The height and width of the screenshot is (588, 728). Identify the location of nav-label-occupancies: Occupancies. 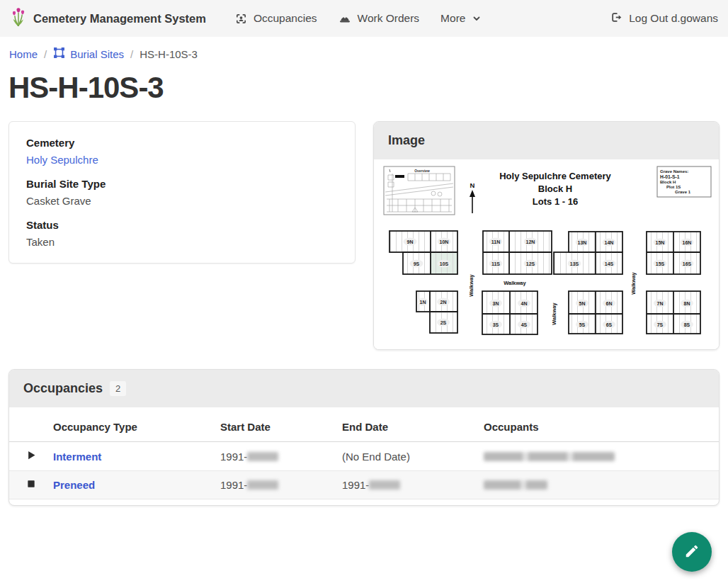
(285, 18).